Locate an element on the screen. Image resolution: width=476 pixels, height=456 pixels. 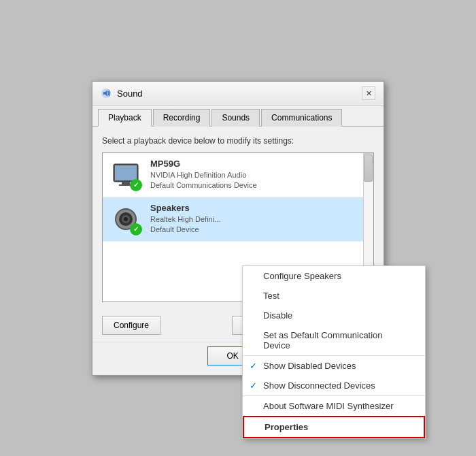
tab-playback: Playback is located at coordinates (125, 118).